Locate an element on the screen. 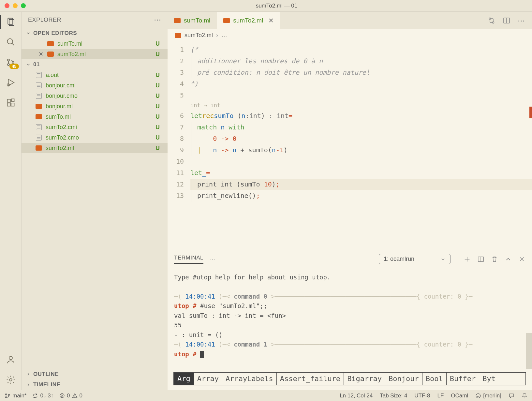  file-item: sumTo2.cmoU is located at coordinates (95, 138).